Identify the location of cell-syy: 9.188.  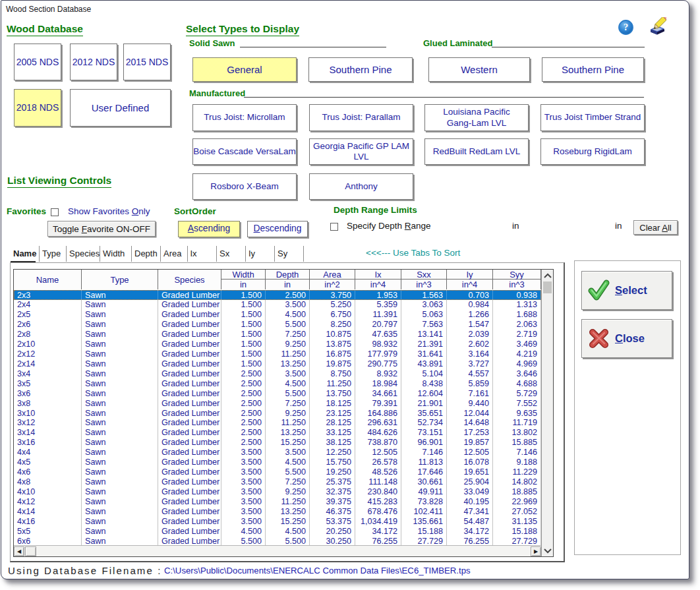
(517, 463).